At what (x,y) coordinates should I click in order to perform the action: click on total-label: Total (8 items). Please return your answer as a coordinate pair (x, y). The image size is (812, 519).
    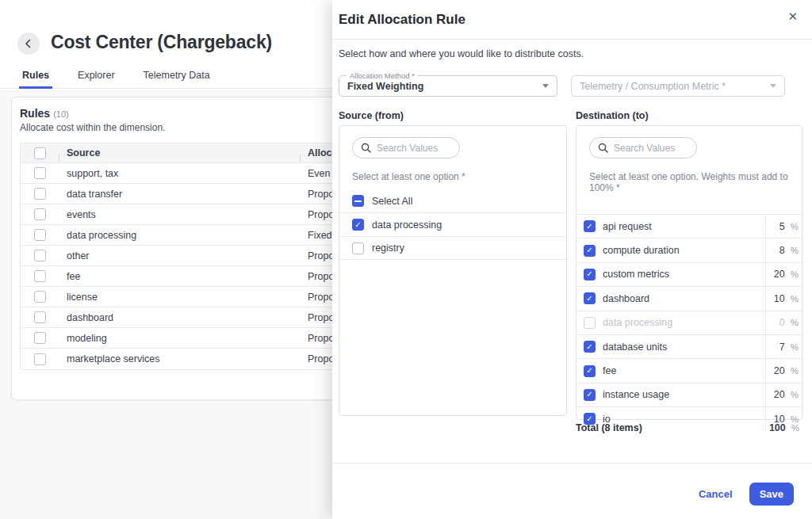
    Looking at the image, I should click on (609, 428).